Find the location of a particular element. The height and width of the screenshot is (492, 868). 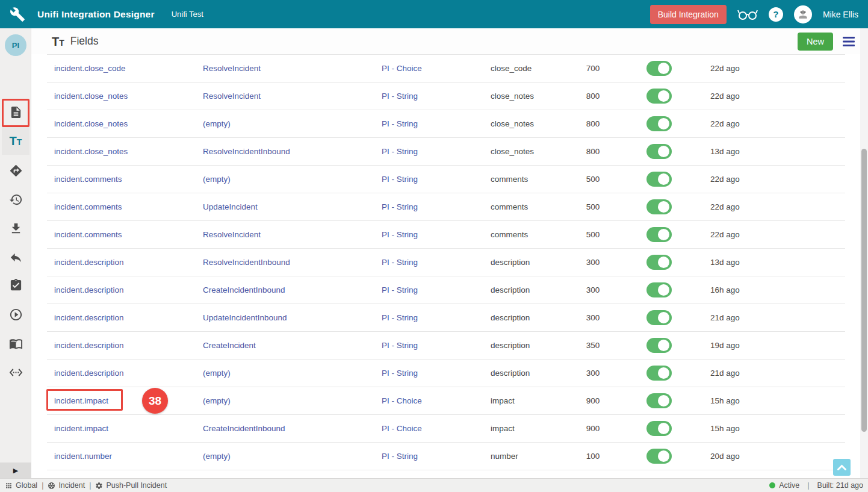

preview-glasses-icon is located at coordinates (748, 14).